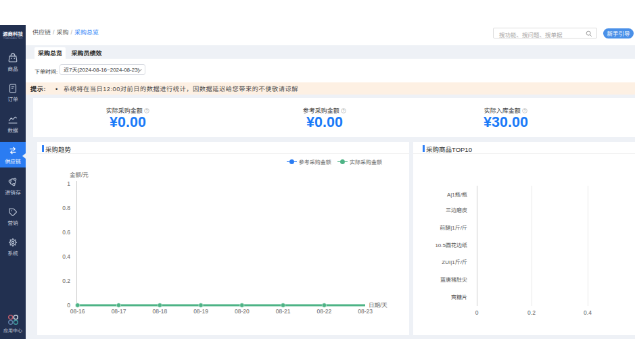  I want to click on svg-text: A|1瓶/瓶, so click(457, 194).